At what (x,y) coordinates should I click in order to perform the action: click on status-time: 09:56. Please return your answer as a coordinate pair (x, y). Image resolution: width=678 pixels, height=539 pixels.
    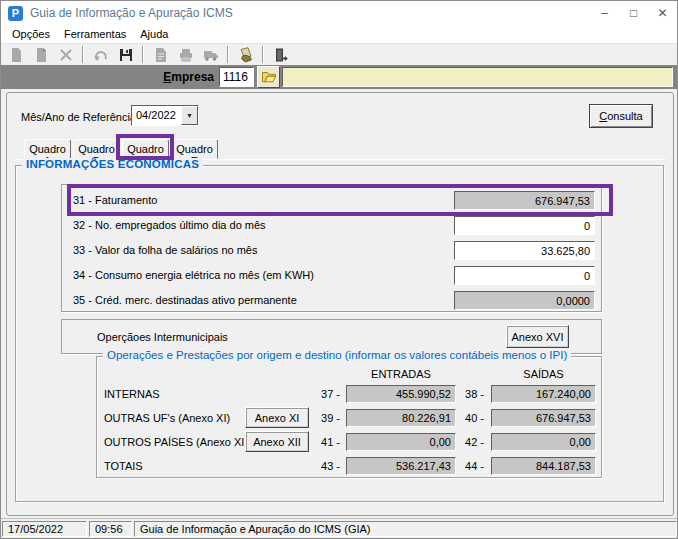
    Looking at the image, I should click on (110, 529).